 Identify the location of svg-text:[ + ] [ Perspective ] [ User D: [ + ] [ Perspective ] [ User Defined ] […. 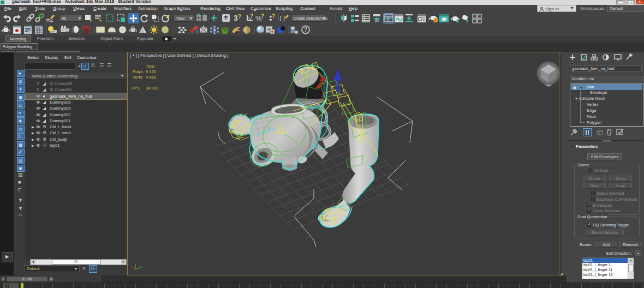
(179, 56).